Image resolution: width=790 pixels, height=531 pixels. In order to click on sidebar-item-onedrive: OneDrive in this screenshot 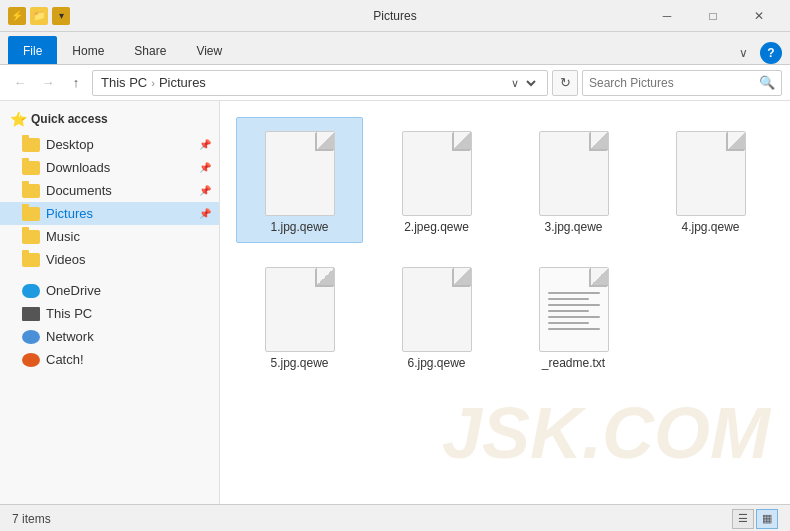, I will do `click(110, 290)`.